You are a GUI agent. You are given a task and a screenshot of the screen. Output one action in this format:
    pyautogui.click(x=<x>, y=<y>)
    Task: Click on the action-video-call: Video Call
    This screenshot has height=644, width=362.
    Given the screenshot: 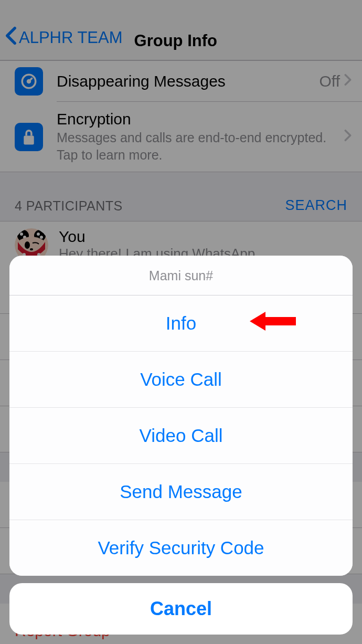 What is the action you would take?
    pyautogui.click(x=181, y=436)
    